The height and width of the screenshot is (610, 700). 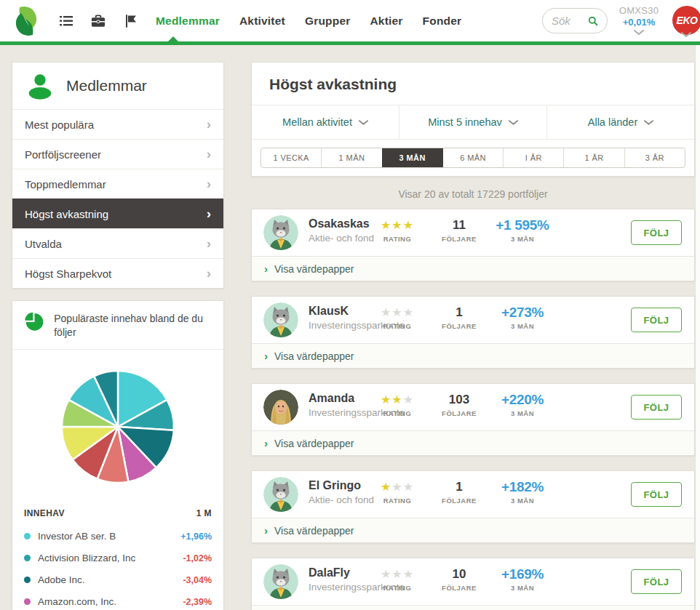 What do you see at coordinates (686, 20) in the screenshot?
I see `user-avatar: EKO` at bounding box center [686, 20].